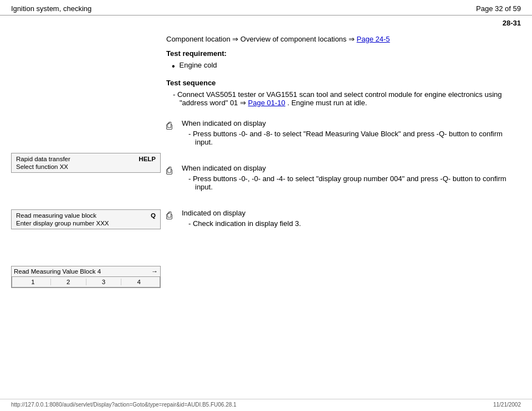 Image resolution: width=532 pixels, height=411 pixels. What do you see at coordinates (351, 123) in the screenshot?
I see `arrow1-label: When indicated on display` at bounding box center [351, 123].